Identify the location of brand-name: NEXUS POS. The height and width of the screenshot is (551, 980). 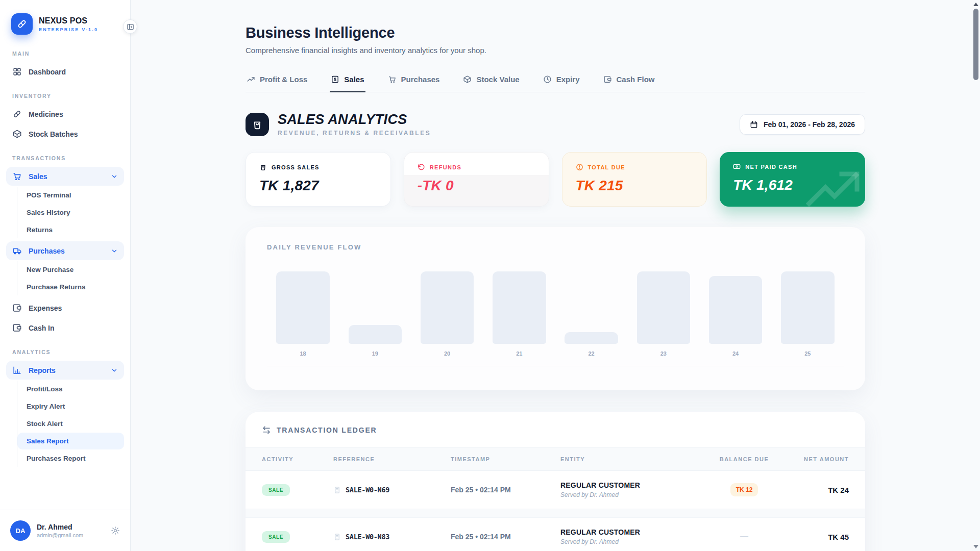
(68, 21).